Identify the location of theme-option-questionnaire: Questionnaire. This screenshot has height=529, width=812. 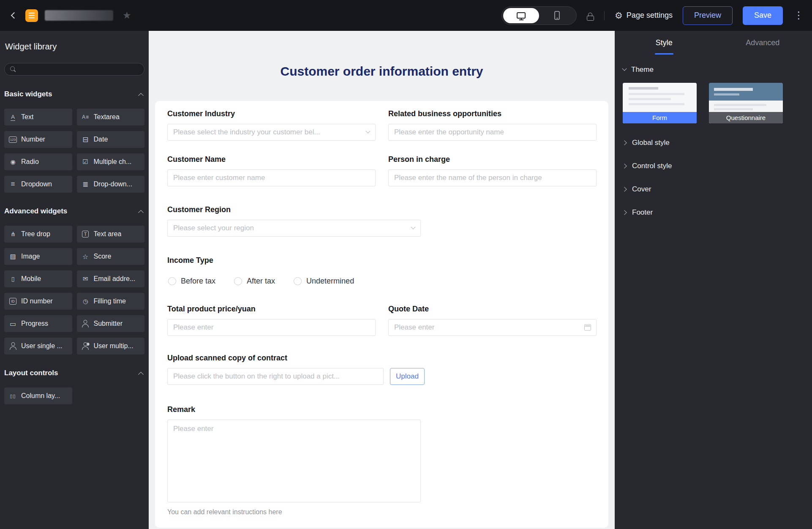
(746, 103).